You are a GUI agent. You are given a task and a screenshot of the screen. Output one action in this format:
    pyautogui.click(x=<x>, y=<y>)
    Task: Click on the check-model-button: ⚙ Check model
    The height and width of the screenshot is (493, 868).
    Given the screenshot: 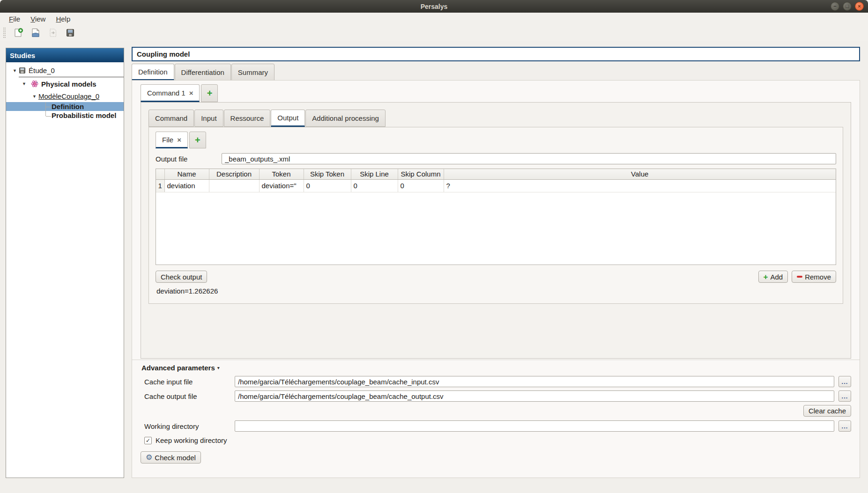 What is the action you would take?
    pyautogui.click(x=171, y=457)
    